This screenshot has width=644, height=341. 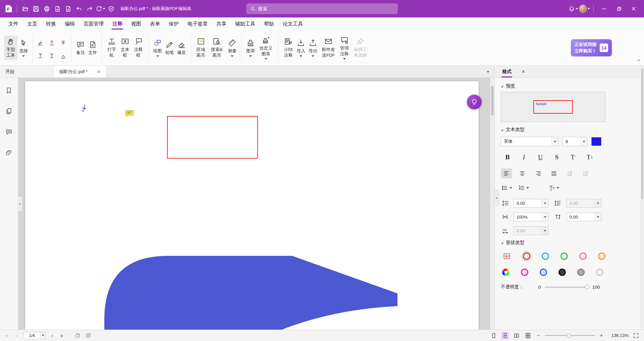 What do you see at coordinates (575, 141) in the screenshot?
I see `font-size-select: 9` at bounding box center [575, 141].